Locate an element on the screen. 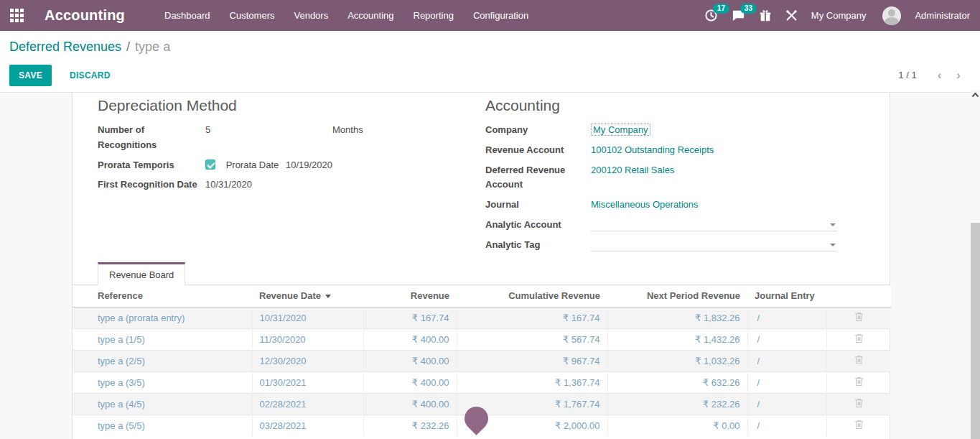 This screenshot has width=980, height=439. field-journal: Journal Miscellaneous Operations is located at coordinates (679, 205).